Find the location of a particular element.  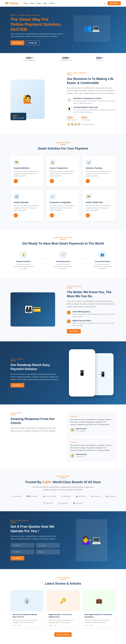

award-icon: 🏆 is located at coordinates (69, 312).